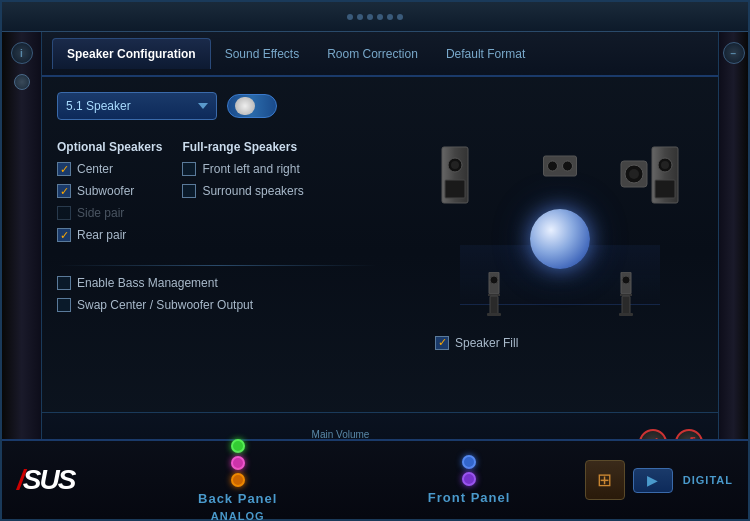 The width and height of the screenshot is (750, 521). What do you see at coordinates (64, 213) in the screenshot?
I see `checkbox-side-pair-input` at bounding box center [64, 213].